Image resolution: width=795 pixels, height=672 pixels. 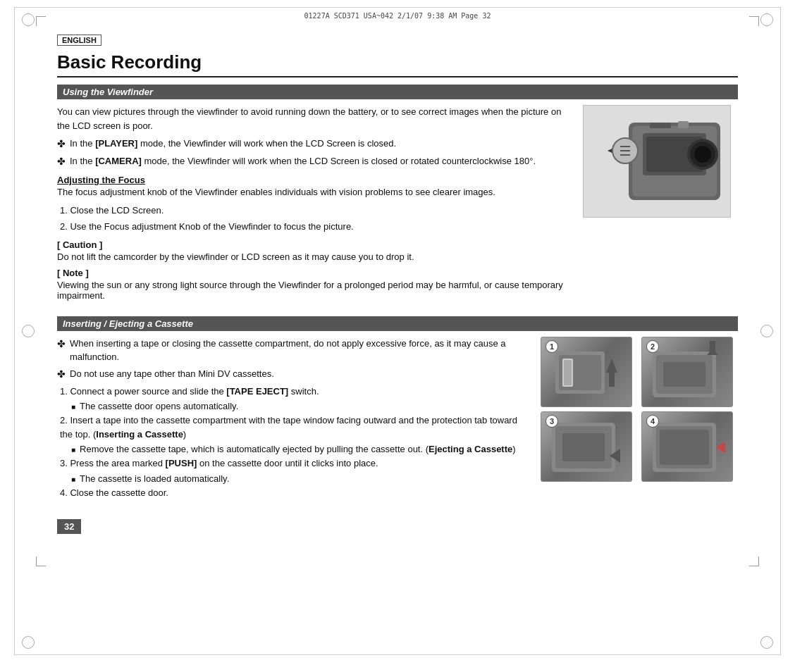 What do you see at coordinates (295, 427) in the screenshot?
I see `cassette-step2: 2. Insert a tape into the cassette compa…` at bounding box center [295, 427].